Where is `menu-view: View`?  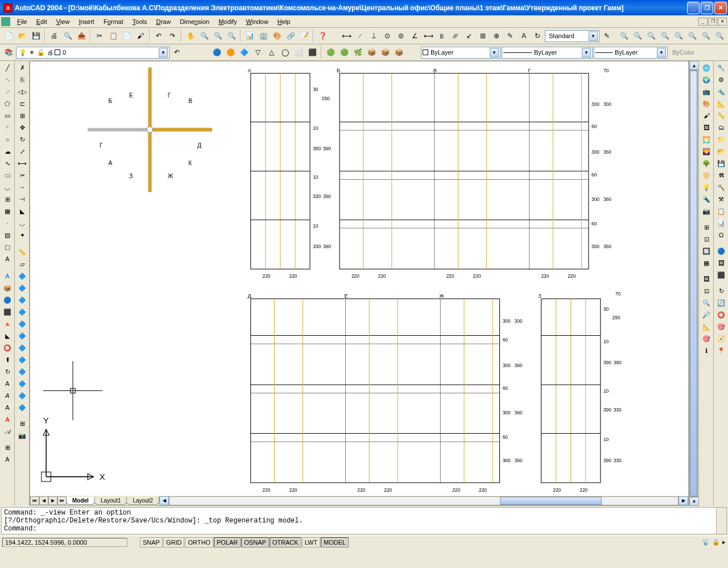 menu-view: View is located at coordinates (63, 22).